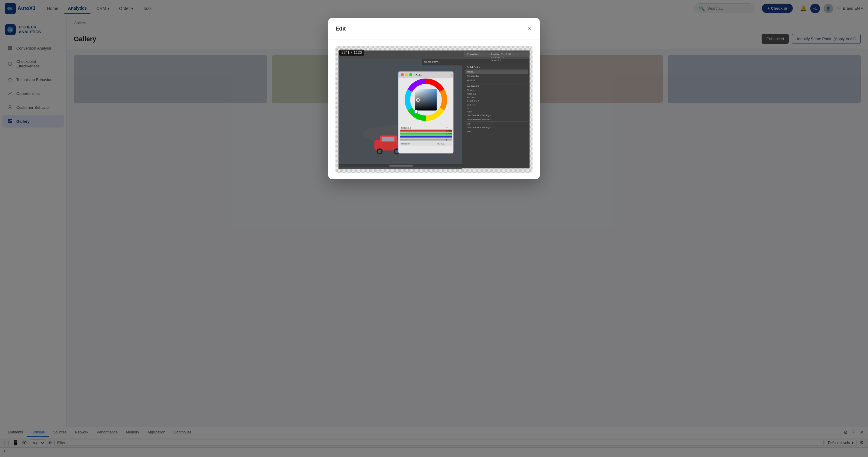 The image size is (868, 457). Describe the element at coordinates (434, 109) in the screenshot. I see `modal-image-svg: Transform Position X -16.34 Rotation X 0…` at that location.